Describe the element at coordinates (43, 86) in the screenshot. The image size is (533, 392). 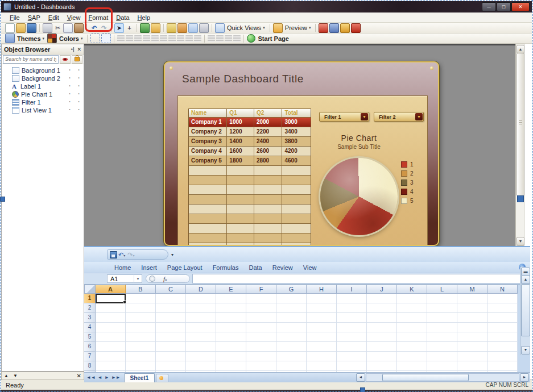
I see `tree-item-label-1: A Label 1 ··` at that location.